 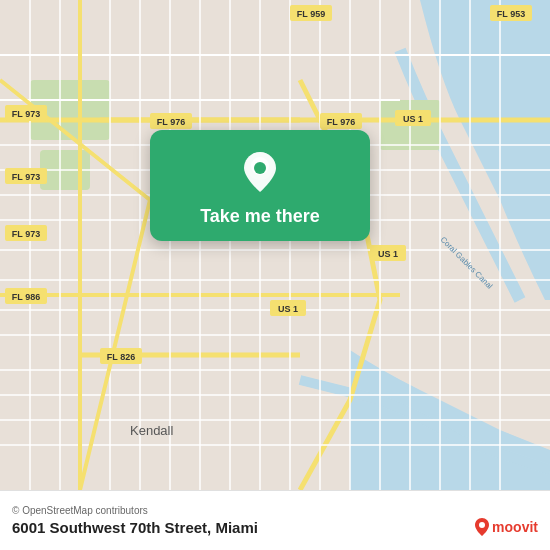 What do you see at coordinates (482, 527) in the screenshot?
I see `moovit-pin-icon` at bounding box center [482, 527].